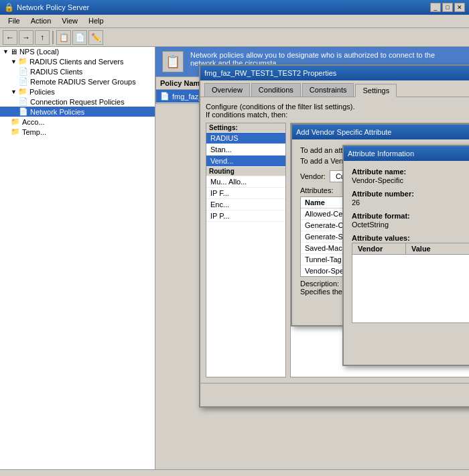 This screenshot has height=476, width=469. Describe the element at coordinates (78, 122) in the screenshot. I see `tree-item-acco: 📁 Acco...` at that location.